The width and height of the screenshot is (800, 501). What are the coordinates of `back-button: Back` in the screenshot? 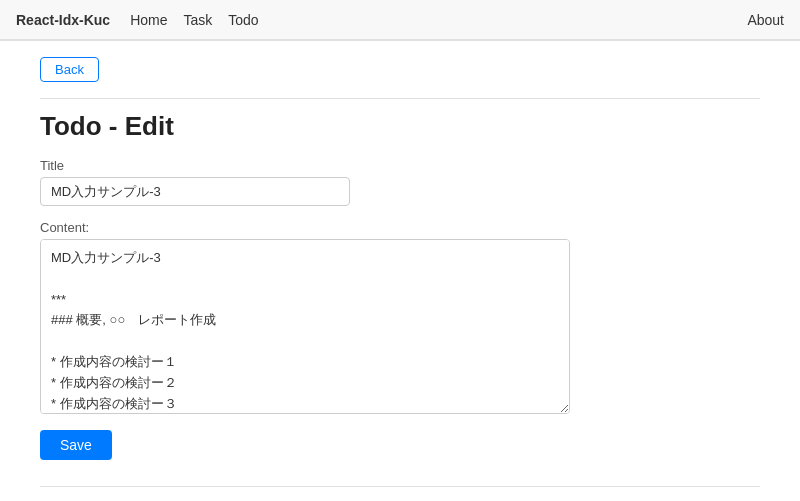 It's located at (70, 70).